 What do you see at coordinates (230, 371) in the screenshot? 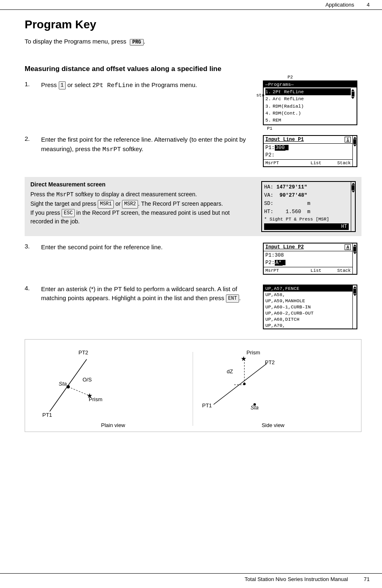
I see `svg-text: dZ` at bounding box center [230, 371].